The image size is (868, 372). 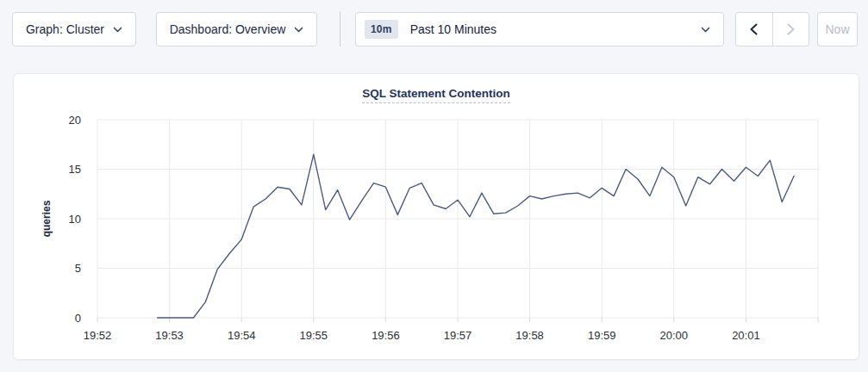 What do you see at coordinates (78, 269) in the screenshot?
I see `svg-text: 5` at bounding box center [78, 269].